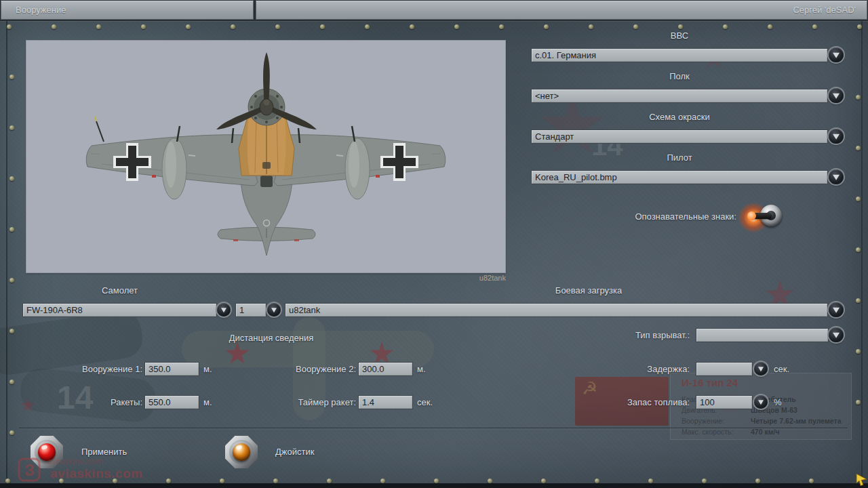  I want to click on fuse-type-dropdown-button, so click(836, 335).